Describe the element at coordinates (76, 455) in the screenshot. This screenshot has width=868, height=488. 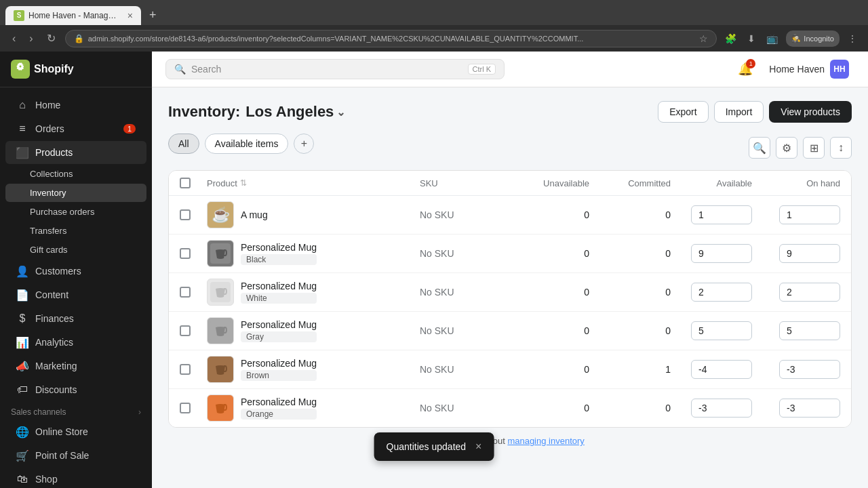
I see `sidebar-item-point-of-sale: 🛒 Point of Sale` at that location.